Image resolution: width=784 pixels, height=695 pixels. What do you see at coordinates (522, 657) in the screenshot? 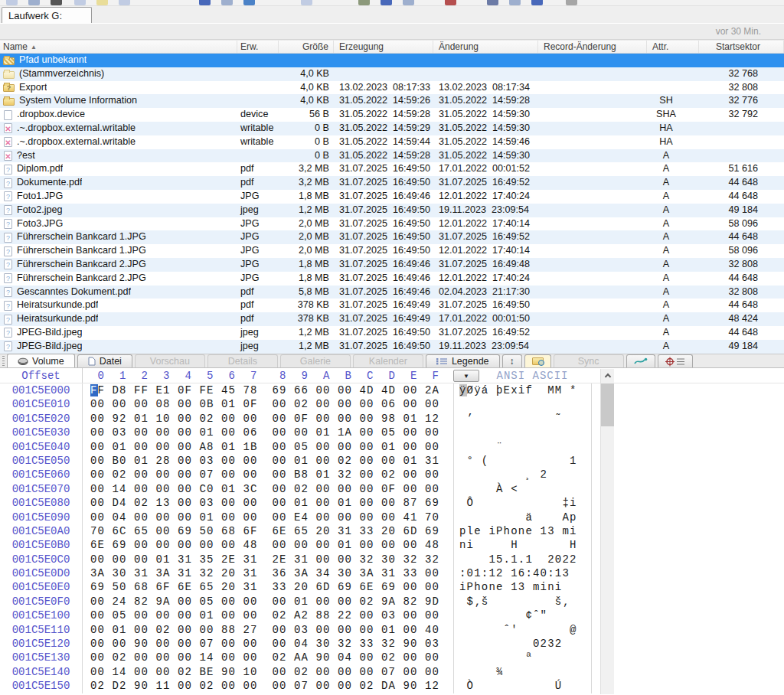
I see `hex-ascii-text: ª` at bounding box center [522, 657].